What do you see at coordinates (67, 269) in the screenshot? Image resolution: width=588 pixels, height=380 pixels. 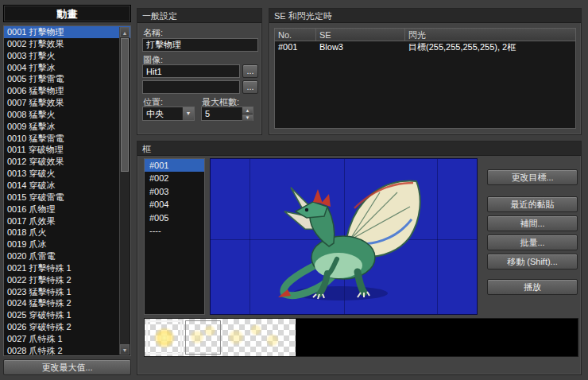 I see `animation-list-item: 0021 打擊特殊 1` at bounding box center [67, 269].